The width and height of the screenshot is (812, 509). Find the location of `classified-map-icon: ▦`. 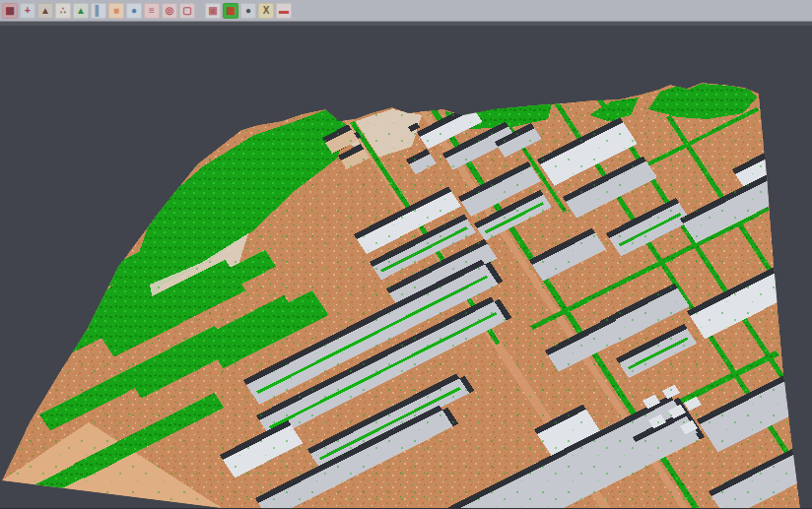

classified-map-icon: ▦ is located at coordinates (231, 11).